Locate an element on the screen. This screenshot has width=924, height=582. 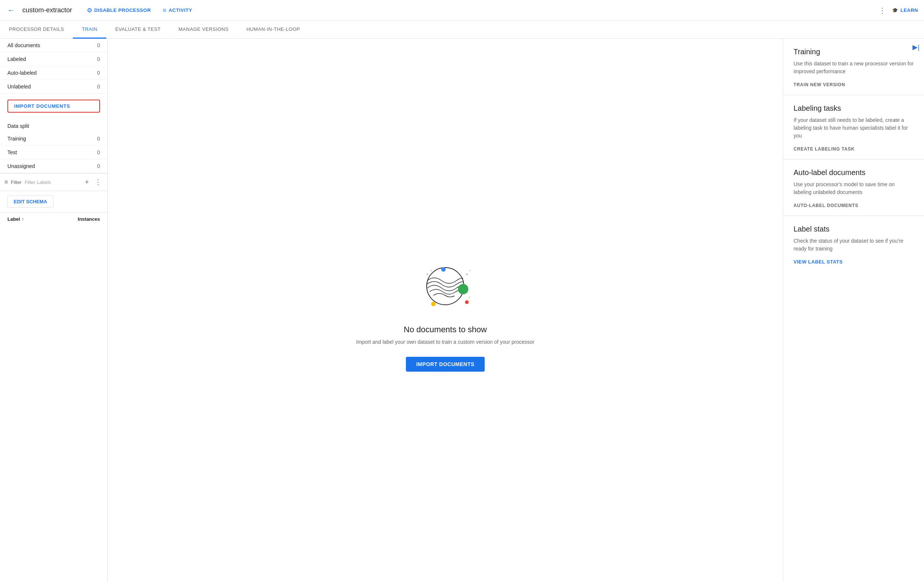
sort-icon: ↑ is located at coordinates (23, 219).